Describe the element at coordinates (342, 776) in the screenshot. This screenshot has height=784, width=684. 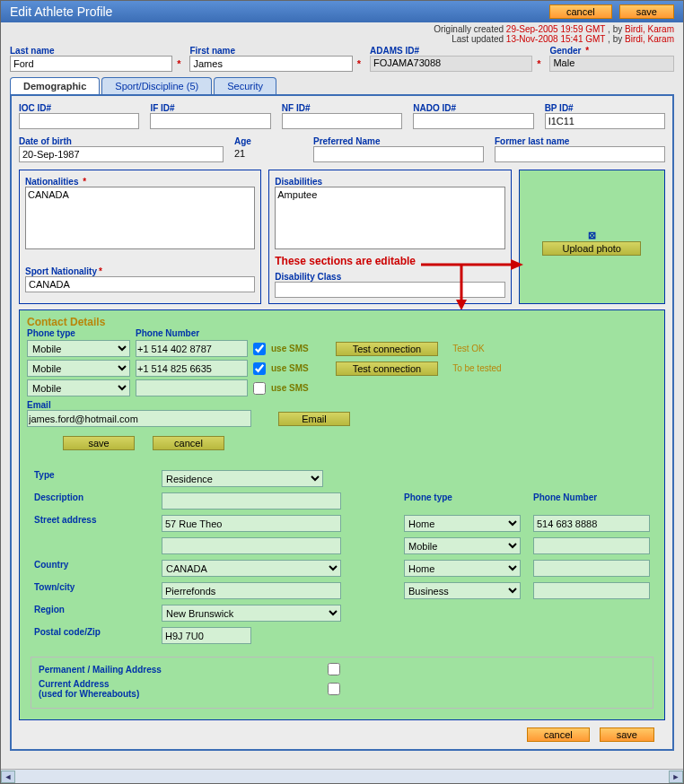
I see `horizontal-scrollbar: ◄ ►` at that location.